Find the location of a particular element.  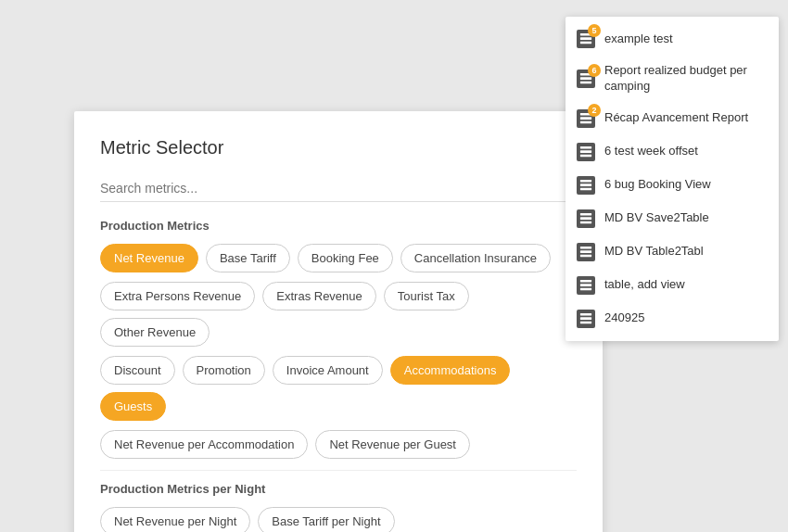

dropdown-item-text: MD BV Table2Tabl is located at coordinates (655, 252).